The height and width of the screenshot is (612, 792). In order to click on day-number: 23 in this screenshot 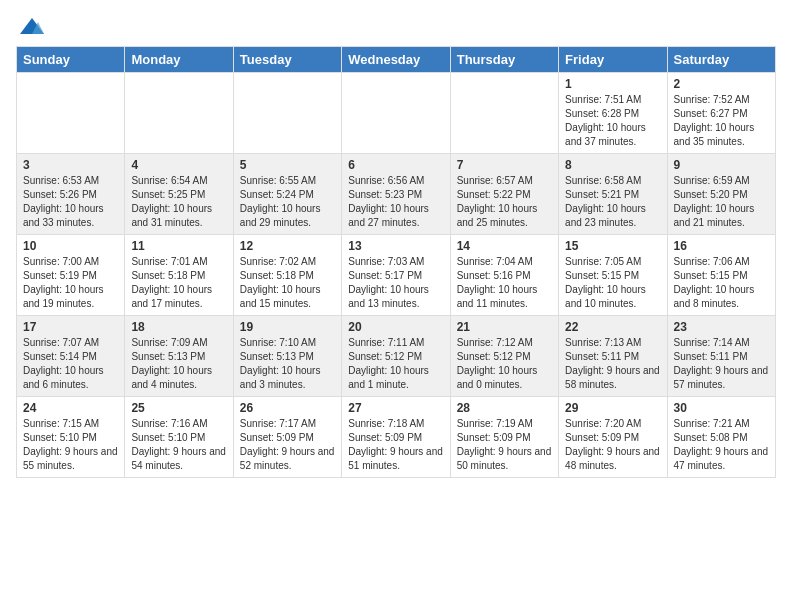, I will do `click(722, 327)`.